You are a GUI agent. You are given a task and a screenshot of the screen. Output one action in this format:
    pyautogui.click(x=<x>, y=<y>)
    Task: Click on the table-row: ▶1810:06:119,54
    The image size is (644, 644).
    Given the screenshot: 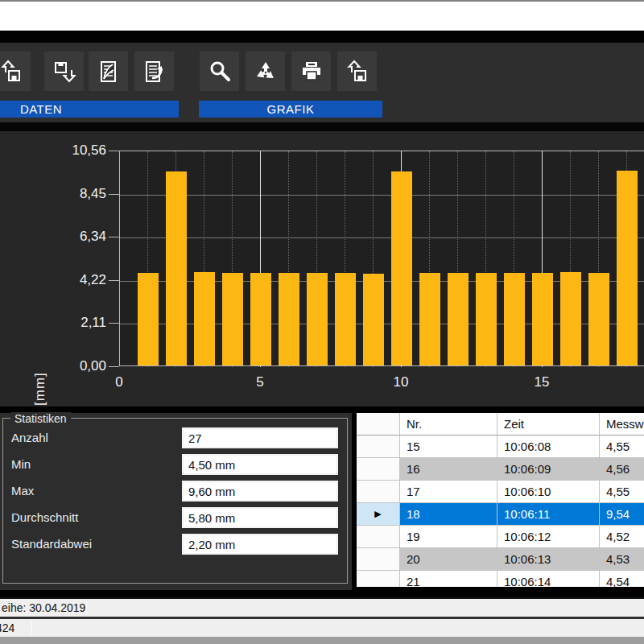 What is the action you would take?
    pyautogui.click(x=501, y=514)
    